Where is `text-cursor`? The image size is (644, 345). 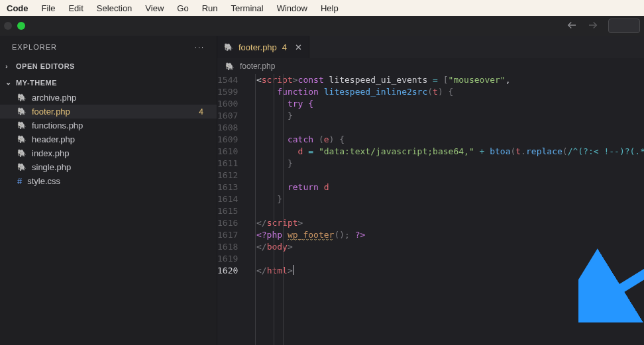
text-cursor is located at coordinates (293, 270).